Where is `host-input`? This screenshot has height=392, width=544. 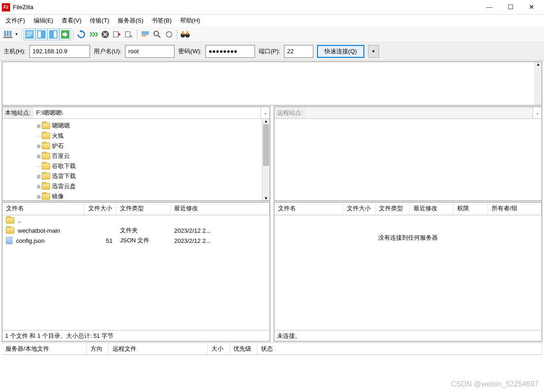 host-input is located at coordinates (60, 51).